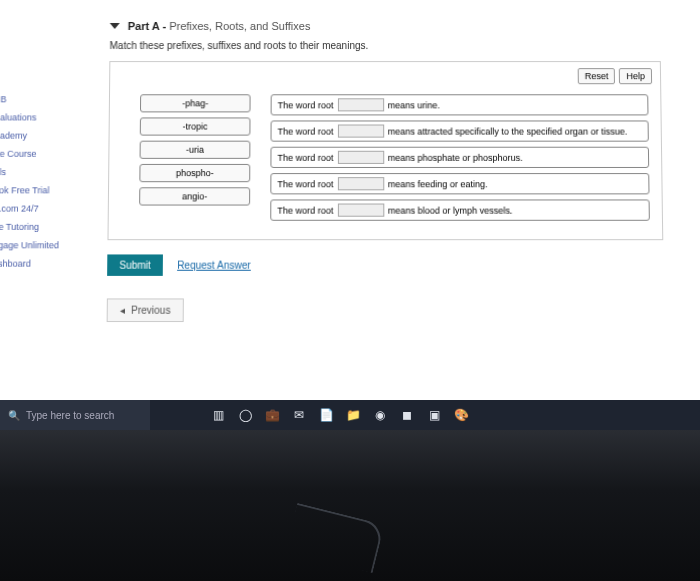 The width and height of the screenshot is (700, 581). What do you see at coordinates (438, 184) in the screenshot?
I see `def-post: means feeding or eating.` at bounding box center [438, 184].